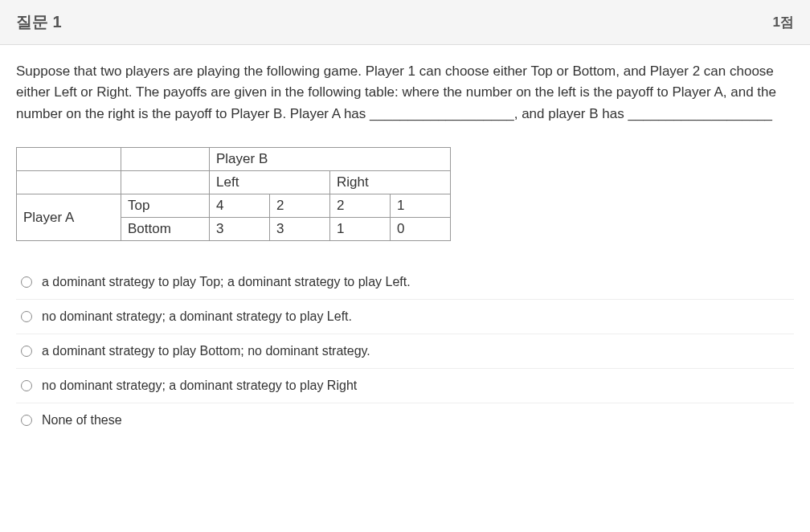 The width and height of the screenshot is (810, 532). I want to click on cell-top-right-b: 1, so click(421, 206).